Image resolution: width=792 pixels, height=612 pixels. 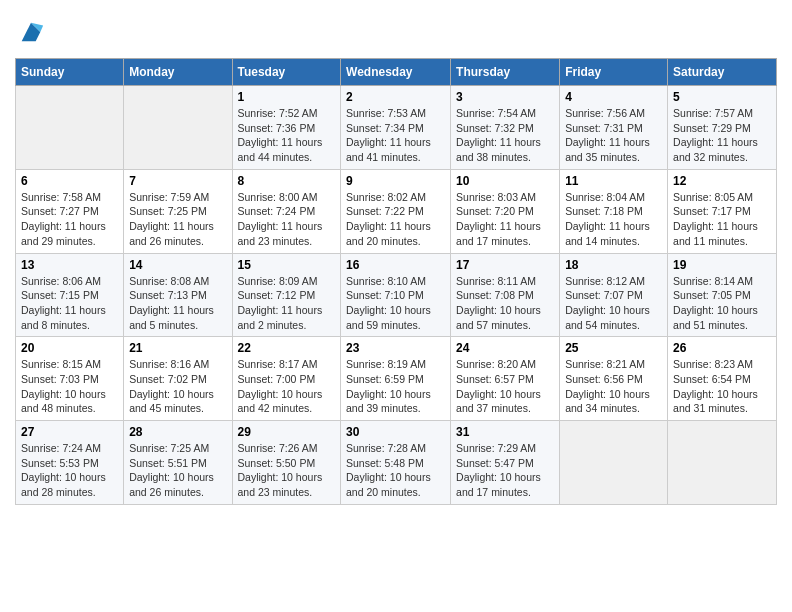 I want to click on calendar-cell: 1Sunrise: 7:52 AM Sunset: 7:36 PM Daylig…, so click(x=286, y=128).